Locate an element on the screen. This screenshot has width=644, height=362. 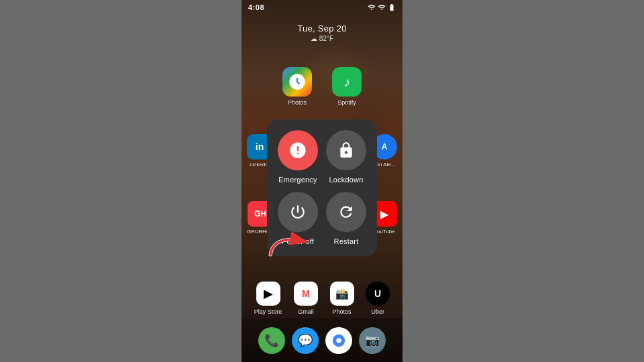
status-icons is located at coordinates (382, 7).